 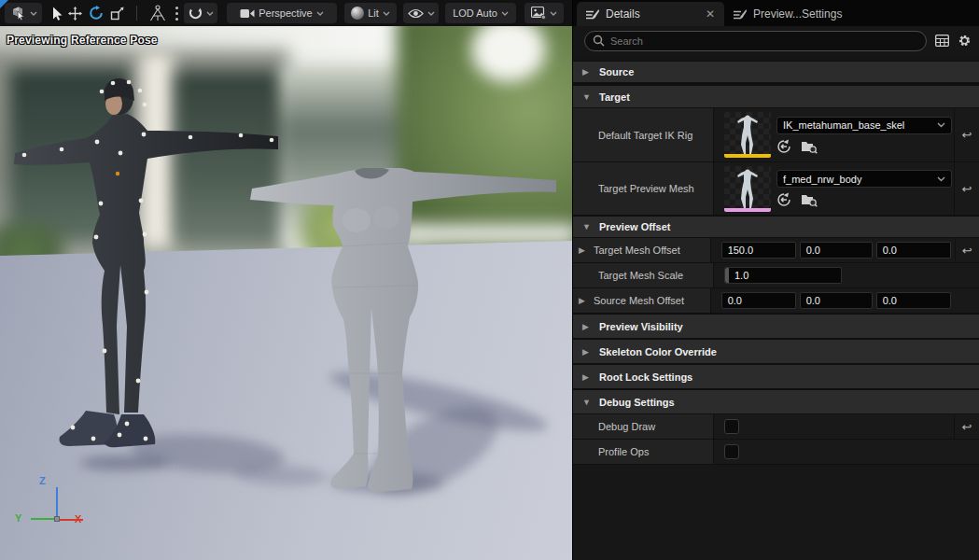 I want to click on ik-rig-combobox-value: IK_metahuman_base_skel, so click(x=859, y=125).